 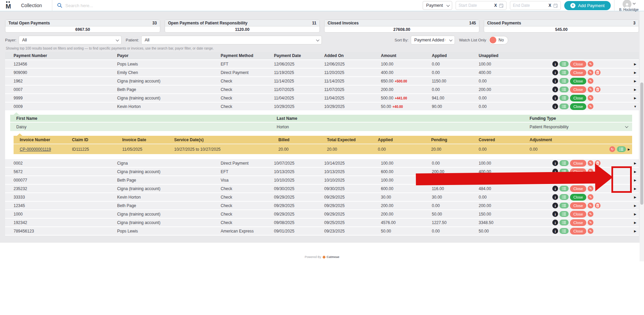 I want to click on app-logo: M, so click(x=8, y=5).